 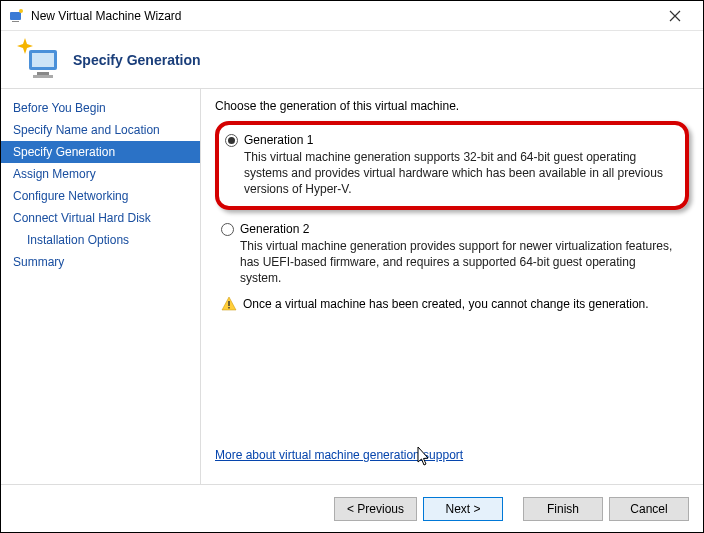 I want to click on warning-row: Once a virtual machine has been created,…, so click(x=452, y=304).